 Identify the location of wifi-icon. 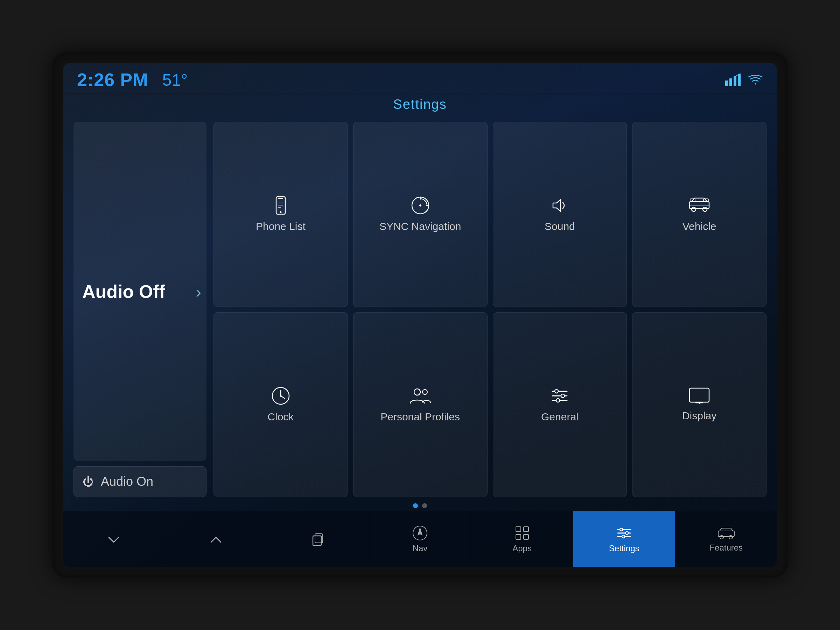
(755, 80).